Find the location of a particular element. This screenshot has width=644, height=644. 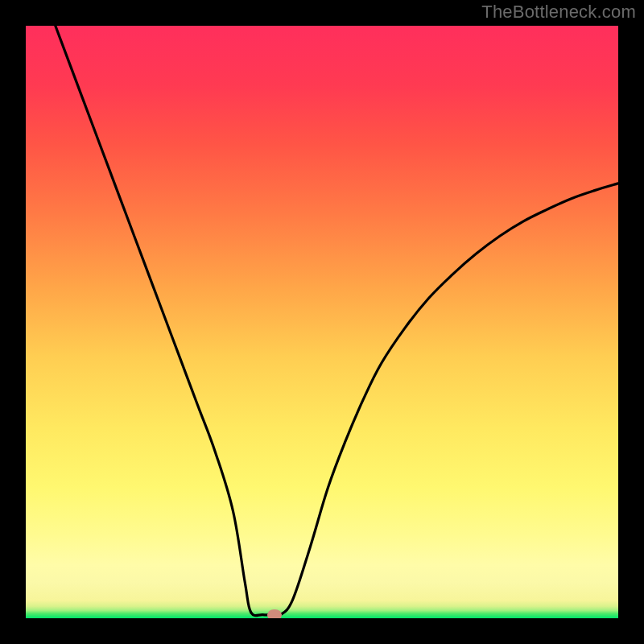

optimum-marker is located at coordinates (275, 613).